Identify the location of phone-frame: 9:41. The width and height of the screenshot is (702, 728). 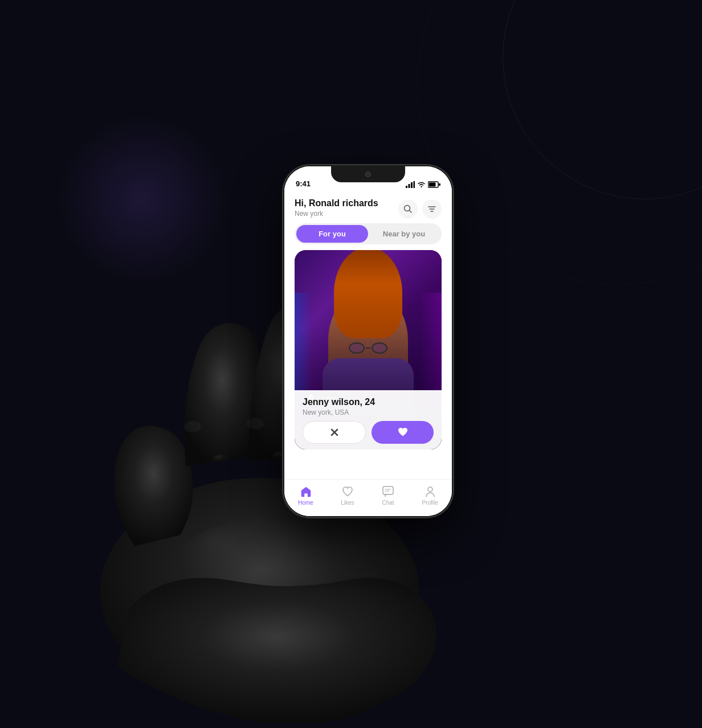
(368, 341).